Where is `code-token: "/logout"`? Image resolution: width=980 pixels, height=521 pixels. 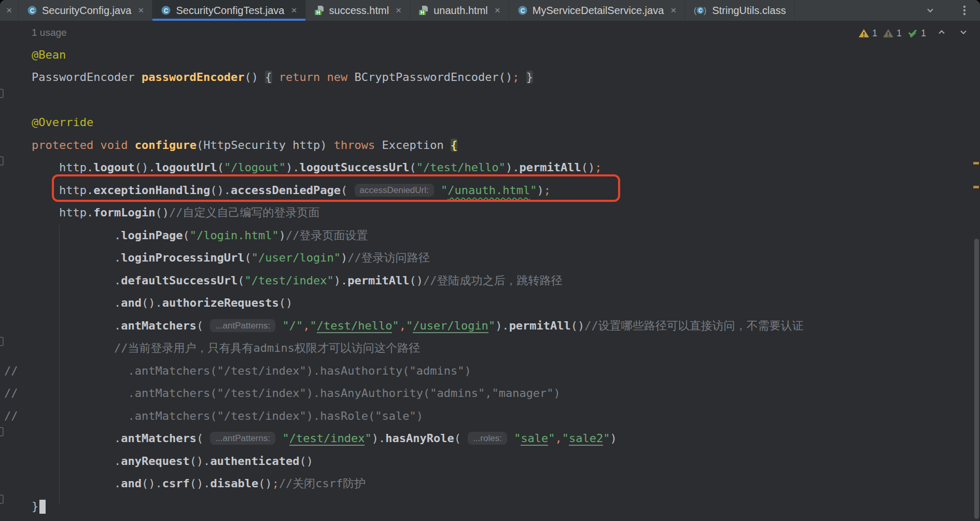 code-token: "/logout" is located at coordinates (255, 167).